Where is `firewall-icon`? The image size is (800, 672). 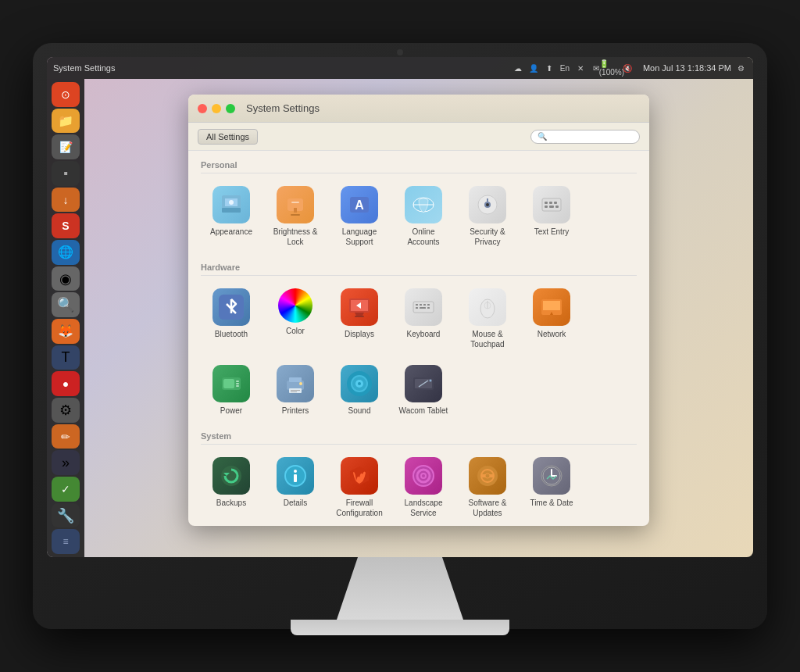
firewall-icon is located at coordinates (359, 476).